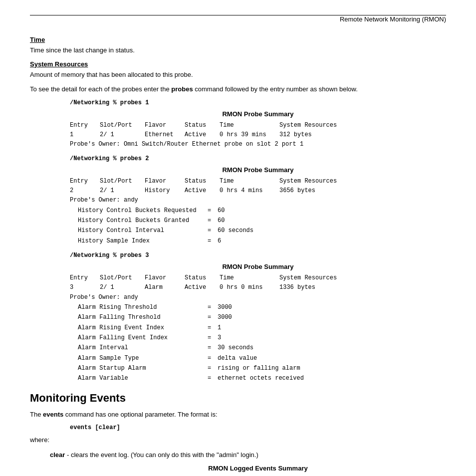  I want to click on time-desc: Time since the last change in status., so click(238, 50).